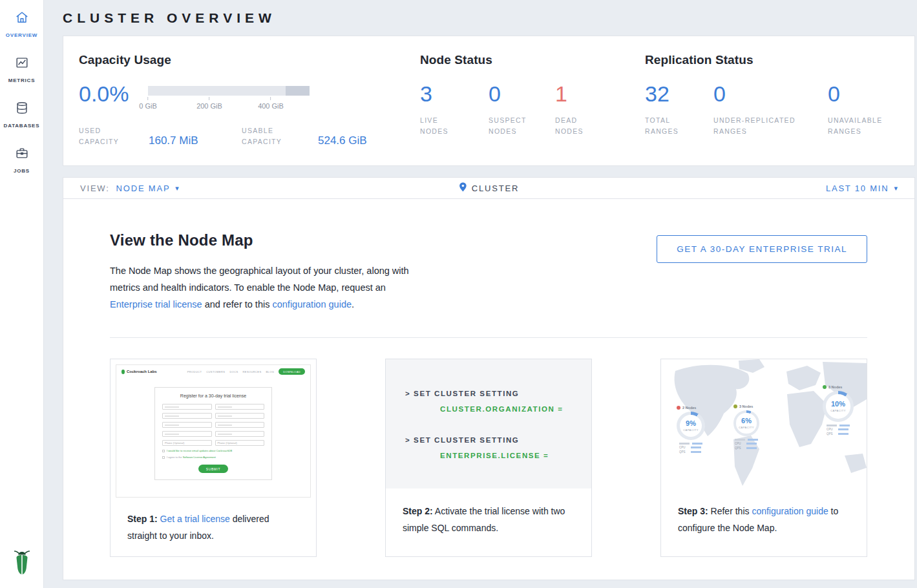 Image resolution: width=917 pixels, height=588 pixels. Describe the element at coordinates (668, 126) in the screenshot. I see `total-ranges-label: TOTAL RANGES` at that location.